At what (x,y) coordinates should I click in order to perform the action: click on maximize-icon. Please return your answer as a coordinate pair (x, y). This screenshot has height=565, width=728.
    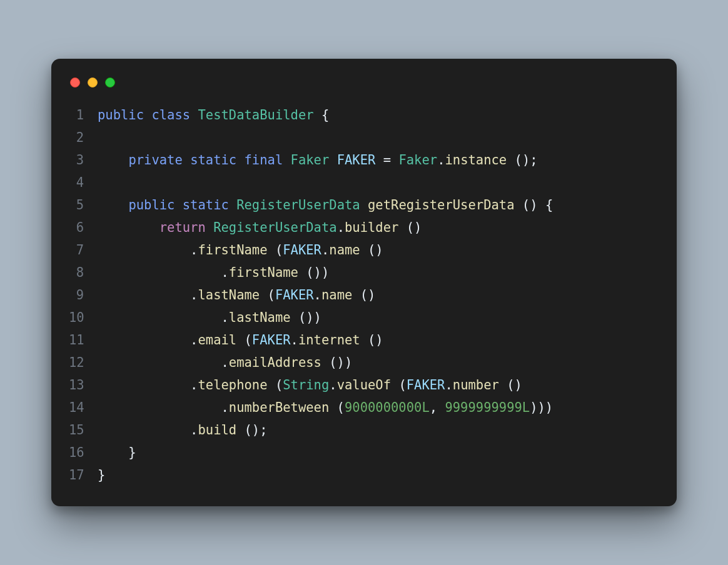
    Looking at the image, I should click on (110, 82).